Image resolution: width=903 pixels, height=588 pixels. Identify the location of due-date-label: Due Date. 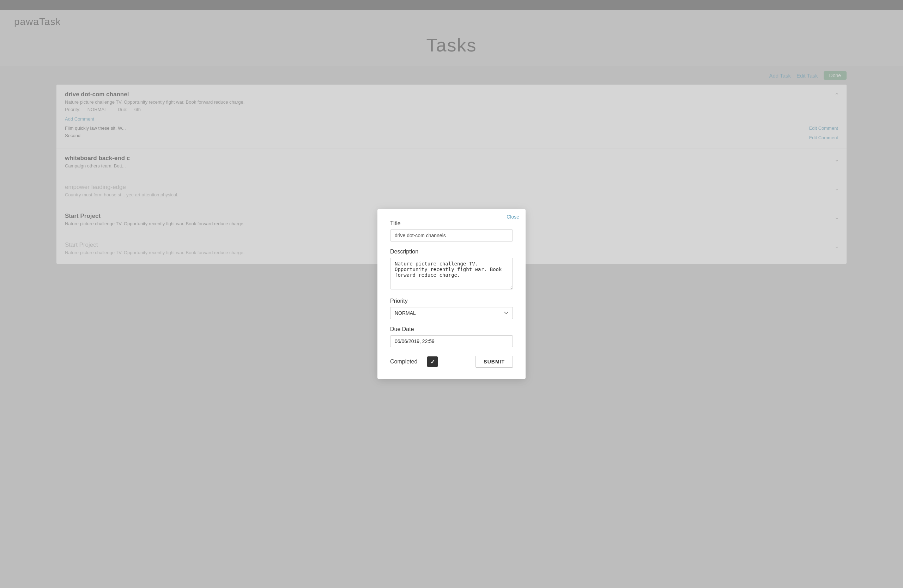
(452, 329).